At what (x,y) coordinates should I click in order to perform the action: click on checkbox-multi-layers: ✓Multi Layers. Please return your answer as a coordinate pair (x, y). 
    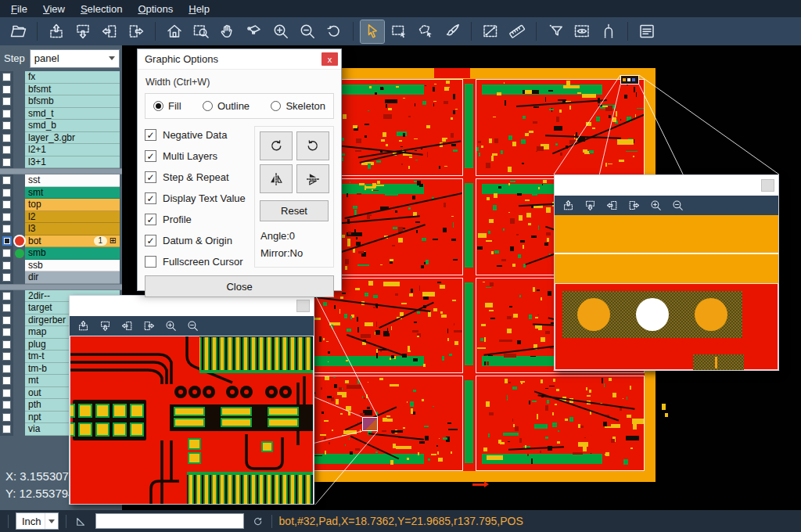
    Looking at the image, I should click on (199, 156).